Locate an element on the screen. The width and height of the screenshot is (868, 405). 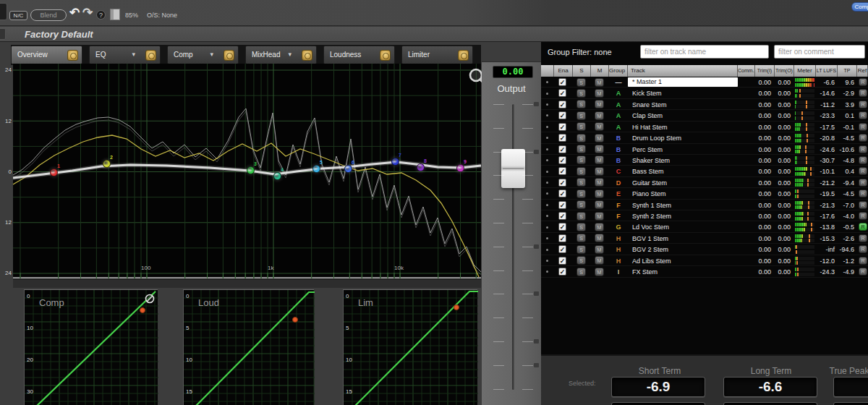
eq-band-handle: 3 is located at coordinates (250, 171).